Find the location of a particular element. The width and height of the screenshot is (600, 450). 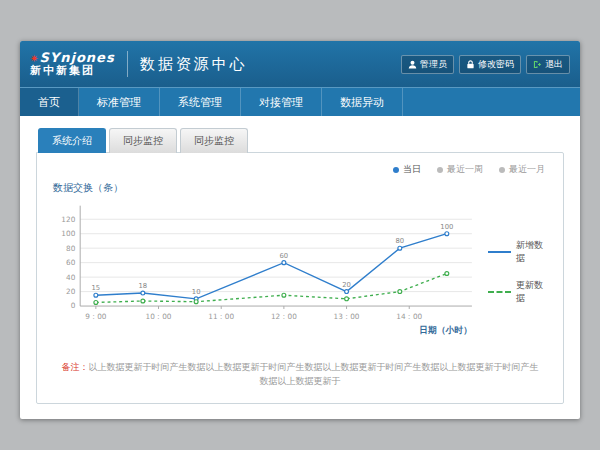

brand-logo: ✷SYnjones 新中新集团 is located at coordinates (72, 64).